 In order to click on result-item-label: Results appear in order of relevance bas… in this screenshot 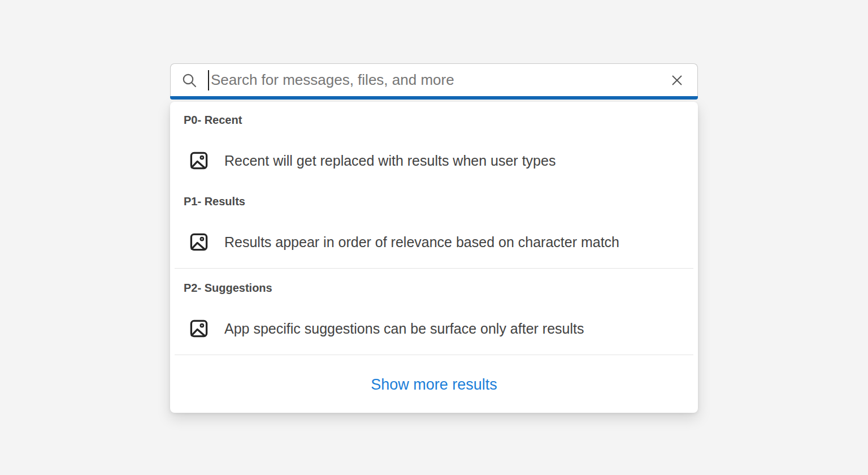, I will do `click(422, 242)`.